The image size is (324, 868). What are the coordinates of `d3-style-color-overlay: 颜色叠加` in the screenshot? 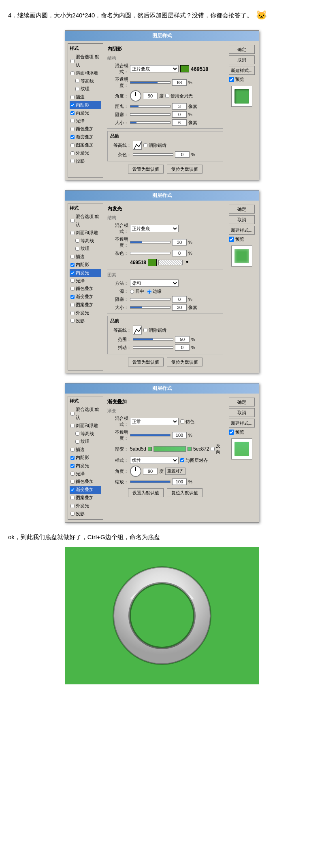 It's located at (85, 482).